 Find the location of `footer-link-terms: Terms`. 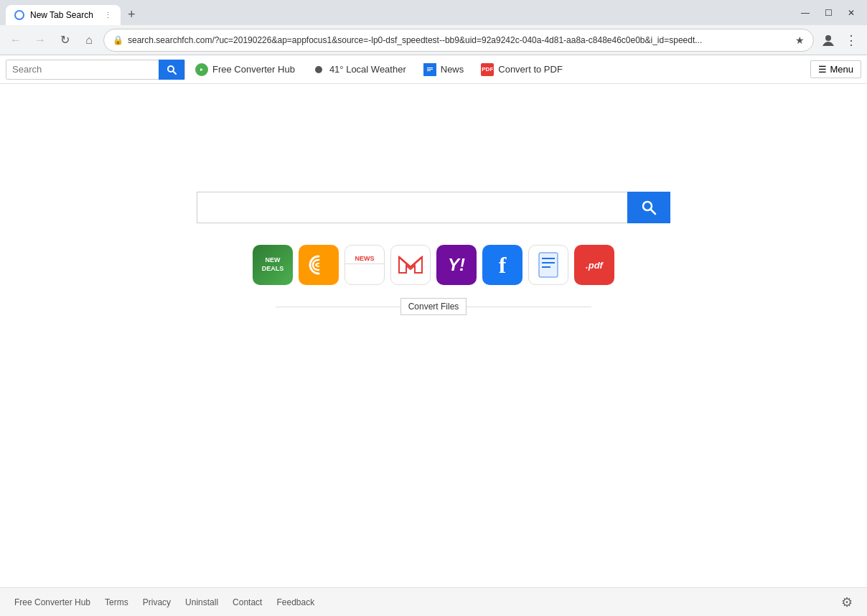

footer-link-terms: Terms is located at coordinates (116, 602).